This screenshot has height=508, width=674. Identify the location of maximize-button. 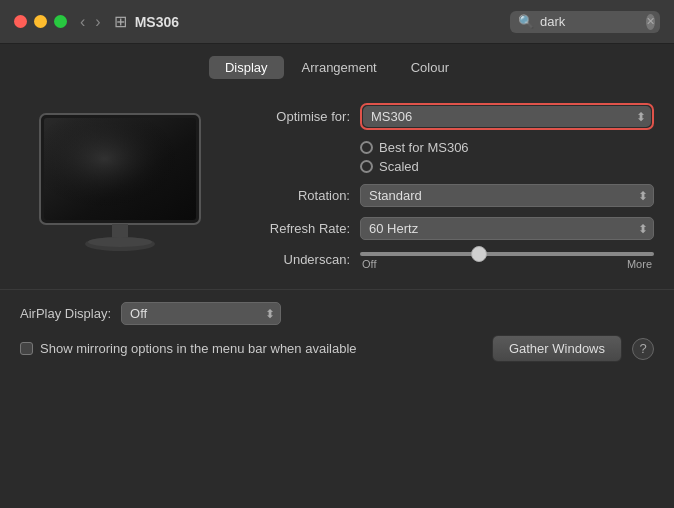
(60, 22).